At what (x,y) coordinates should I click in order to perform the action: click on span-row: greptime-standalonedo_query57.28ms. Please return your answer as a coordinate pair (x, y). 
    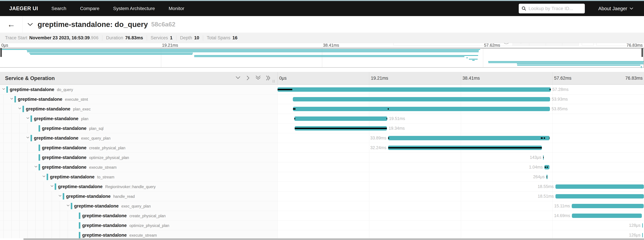
    Looking at the image, I should click on (322, 89).